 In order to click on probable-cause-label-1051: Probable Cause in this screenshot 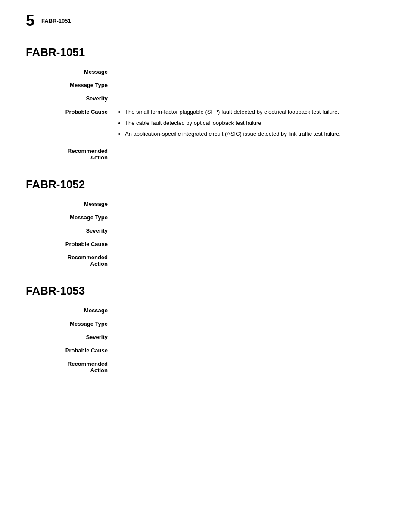, I will do `click(71, 111)`.